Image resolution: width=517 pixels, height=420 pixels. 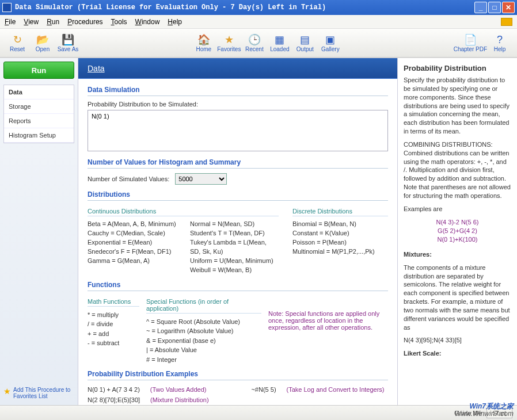 What do you see at coordinates (39, 136) in the screenshot?
I see `nav-histogram-setup: Histogram Setup` at bounding box center [39, 136].